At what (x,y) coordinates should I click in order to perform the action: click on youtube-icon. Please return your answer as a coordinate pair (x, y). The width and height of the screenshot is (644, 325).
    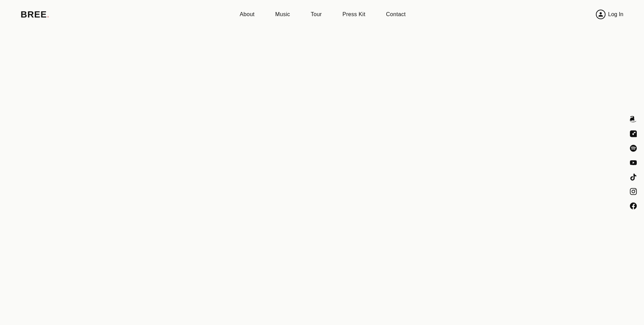
    Looking at the image, I should click on (633, 163).